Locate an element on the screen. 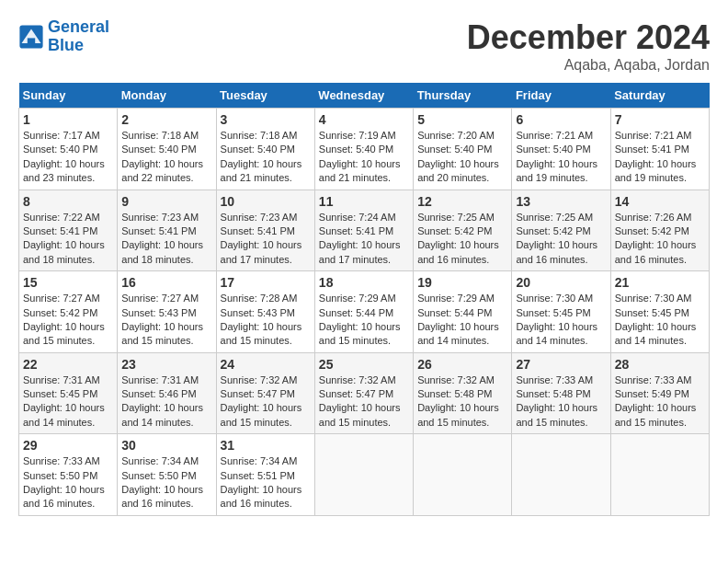 The height and width of the screenshot is (563, 728). logo-icon is located at coordinates (31, 37).